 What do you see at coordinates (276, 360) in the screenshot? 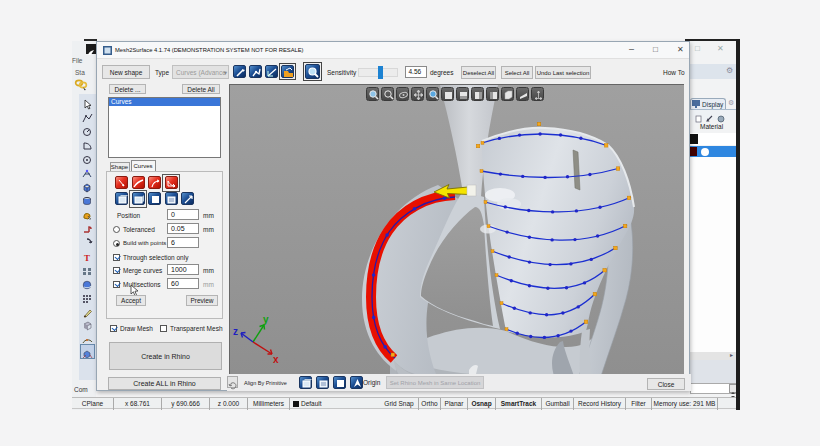
I see `svg-text: x` at bounding box center [276, 360].